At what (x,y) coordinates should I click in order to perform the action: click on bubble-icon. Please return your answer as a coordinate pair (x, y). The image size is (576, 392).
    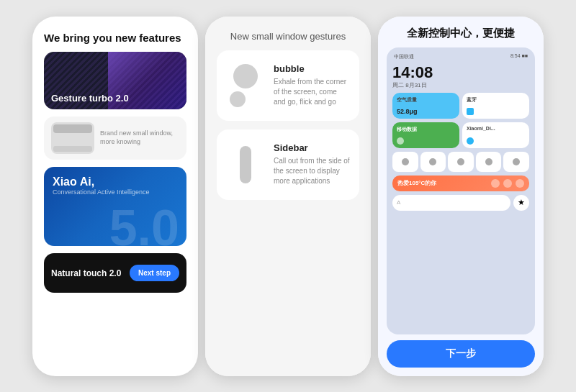
    Looking at the image, I should click on (245, 86).